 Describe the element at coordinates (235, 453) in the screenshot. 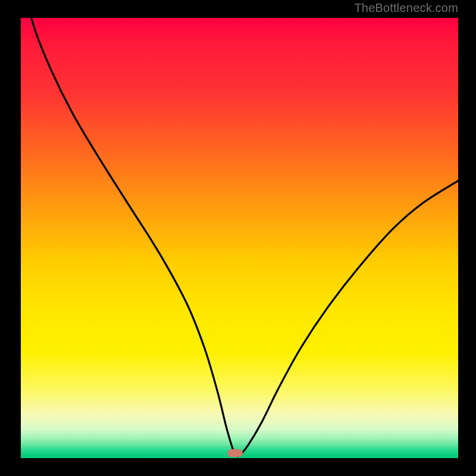

I see `minimum-marker` at that location.